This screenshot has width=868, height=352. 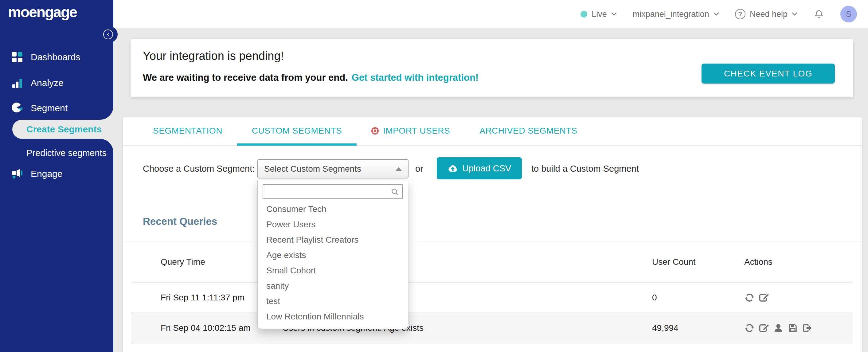 I want to click on table-header: Query Time User Count Actions, so click(x=492, y=263).